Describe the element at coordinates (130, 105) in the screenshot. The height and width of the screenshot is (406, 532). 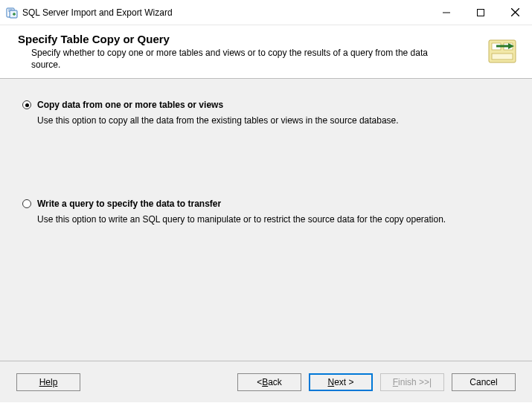
I see `option-copy-label: Copy data from one or more tables or vie…` at that location.